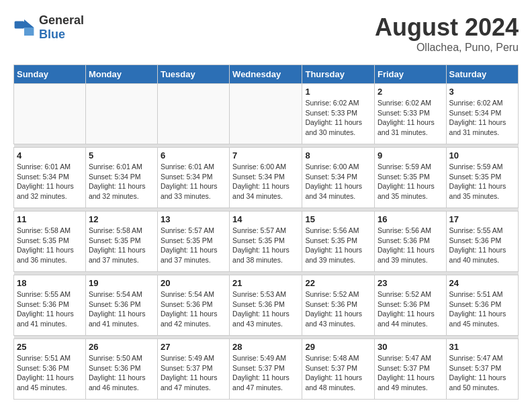  I want to click on week-row-2: 4Sunrise: 6:01 AM Sunset: 5:34 PM Daylig…, so click(266, 178).